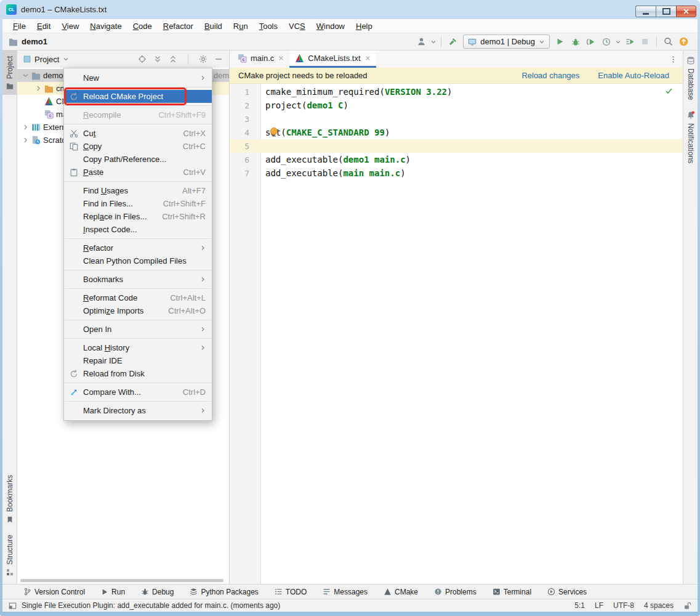 The width and height of the screenshot is (700, 616). Describe the element at coordinates (179, 203) in the screenshot. I see `menu-item-shortcut: Ctrl+Shift+F` at that location.